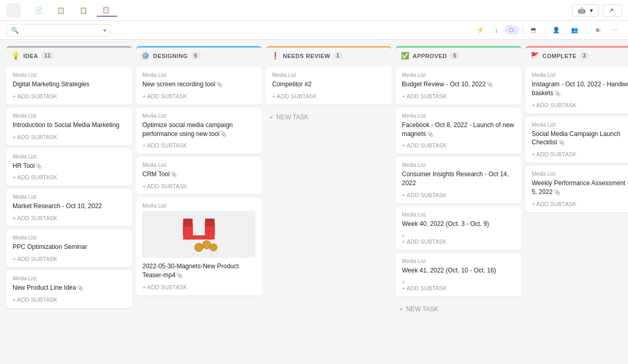 The height and width of the screenshot is (364, 628). Describe the element at coordinates (458, 242) in the screenshot. I see `add-subtask-button-approved-3: + ADD SUBTASK` at that location.